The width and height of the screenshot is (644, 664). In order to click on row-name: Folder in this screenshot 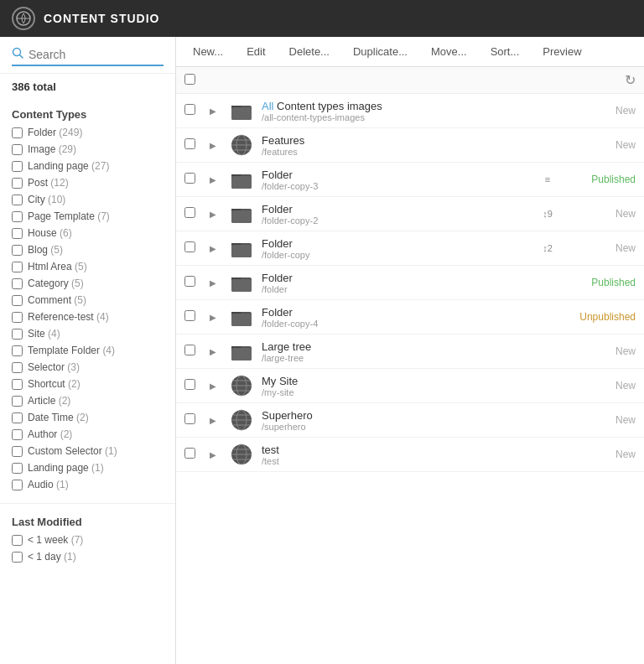, I will do `click(398, 174)`.